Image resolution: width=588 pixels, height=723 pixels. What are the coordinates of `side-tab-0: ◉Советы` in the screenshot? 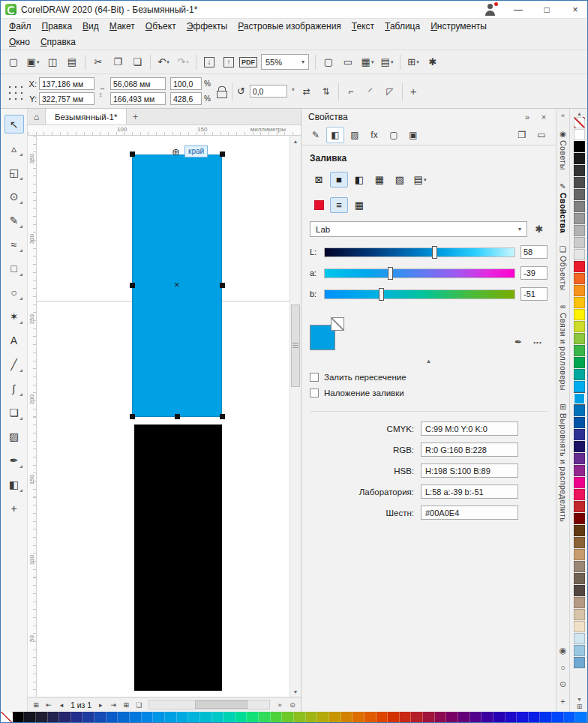 It's located at (563, 150).